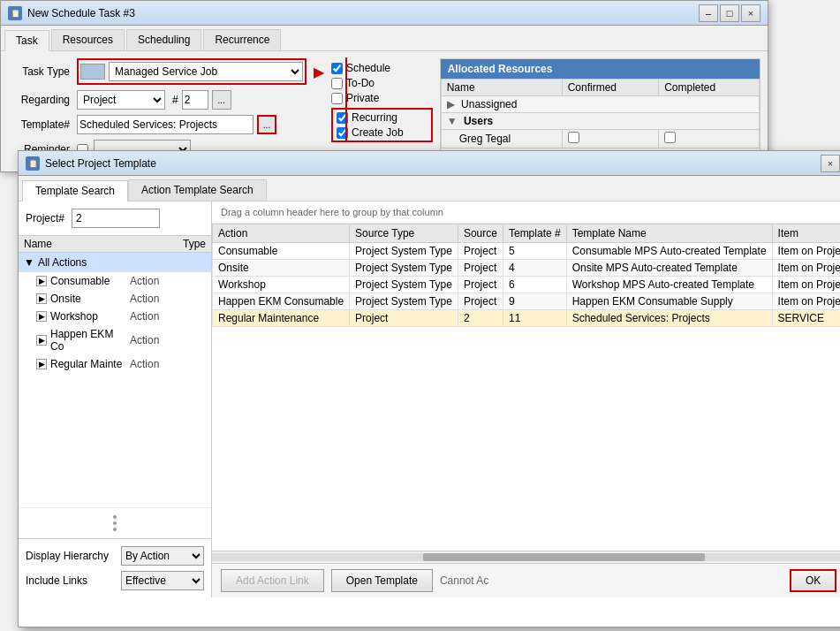 This screenshot has width=840, height=631. What do you see at coordinates (574, 138) in the screenshot?
I see `confirmed-checkbox` at bounding box center [574, 138].